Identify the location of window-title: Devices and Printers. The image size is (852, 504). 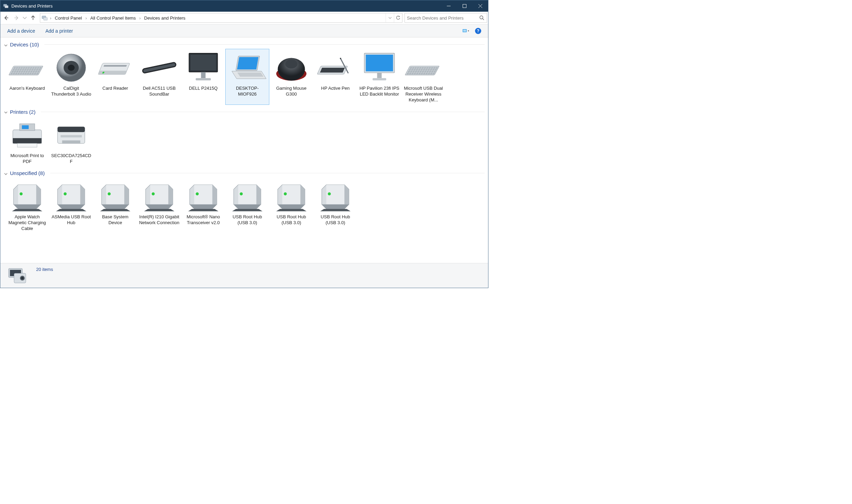
(32, 6).